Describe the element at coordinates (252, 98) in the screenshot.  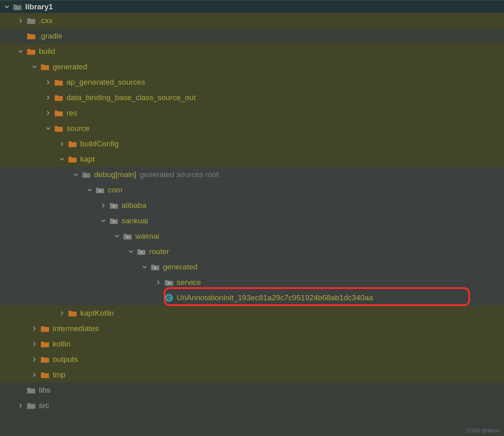
I see `tree-row: data_binding_base_class_source_out` at that location.